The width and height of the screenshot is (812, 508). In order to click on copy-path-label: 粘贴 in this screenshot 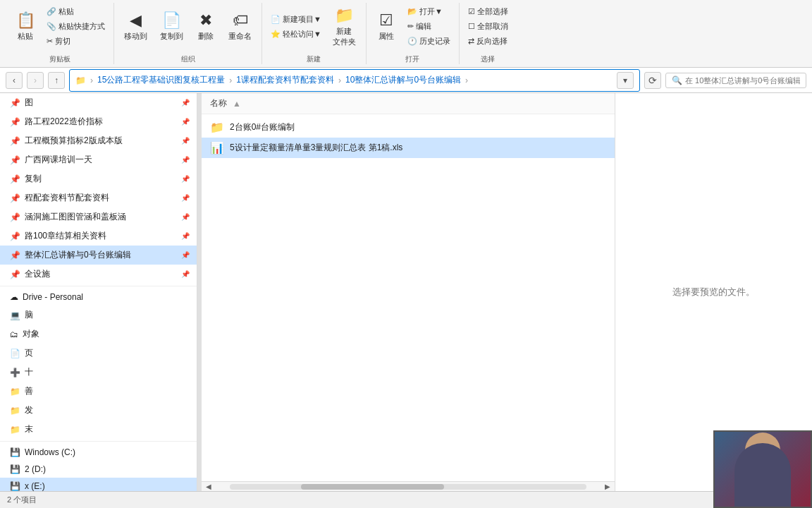, I will do `click(66, 11)`.